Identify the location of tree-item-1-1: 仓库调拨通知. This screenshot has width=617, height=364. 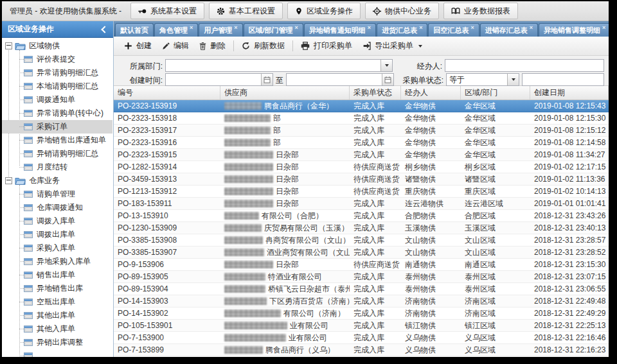
(57, 208).